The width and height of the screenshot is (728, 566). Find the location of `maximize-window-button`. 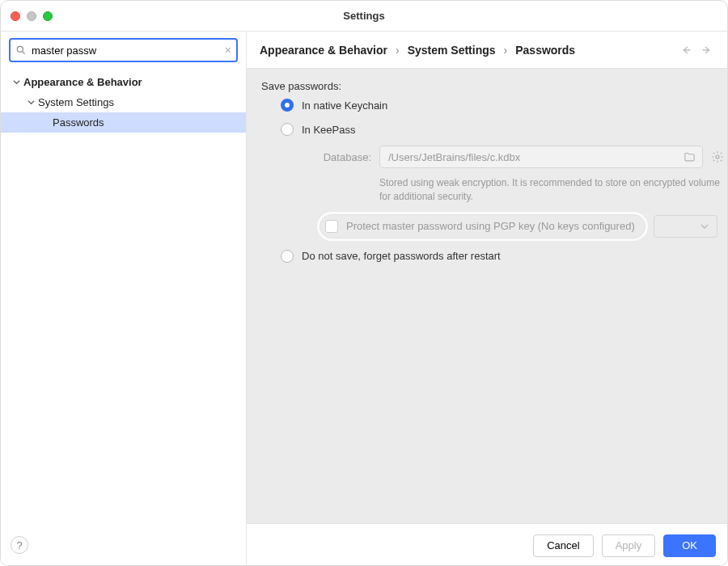

maximize-window-button is located at coordinates (48, 16).